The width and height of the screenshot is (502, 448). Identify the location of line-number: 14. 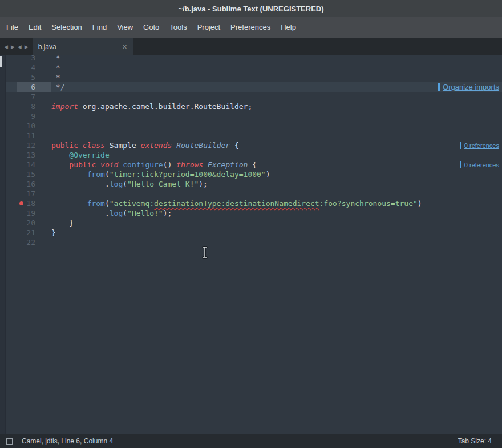
(29, 164).